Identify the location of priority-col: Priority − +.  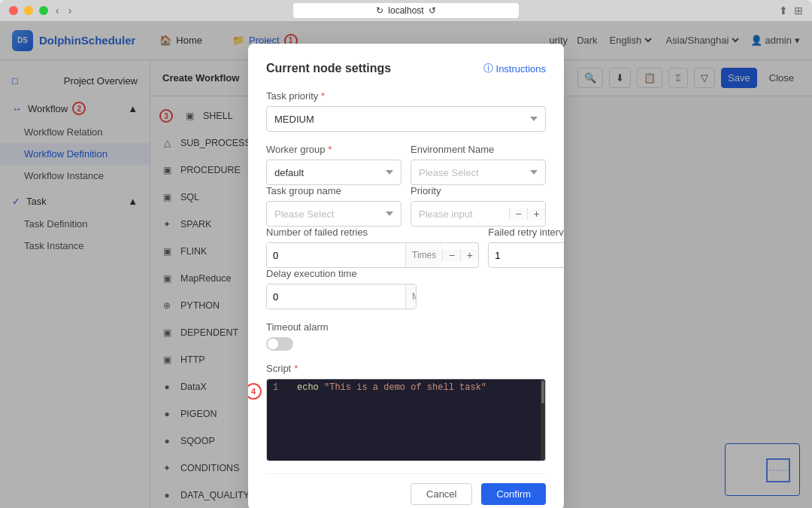
(478, 206).